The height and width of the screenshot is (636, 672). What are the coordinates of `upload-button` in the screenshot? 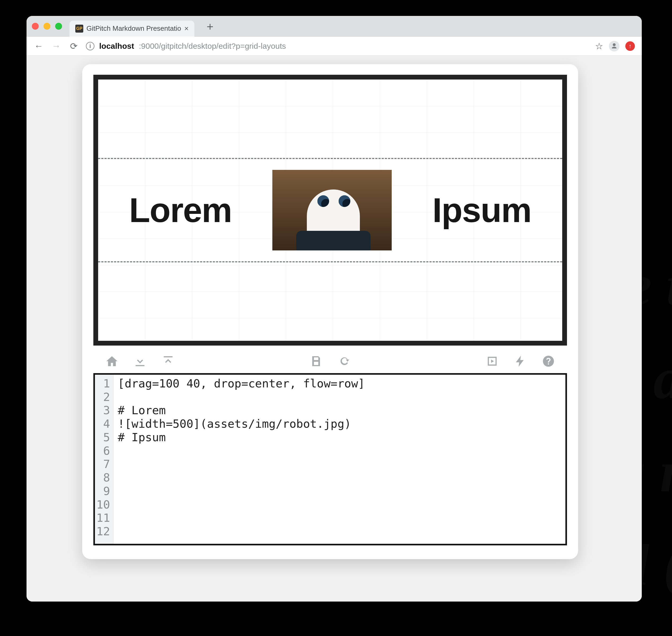 It's located at (168, 361).